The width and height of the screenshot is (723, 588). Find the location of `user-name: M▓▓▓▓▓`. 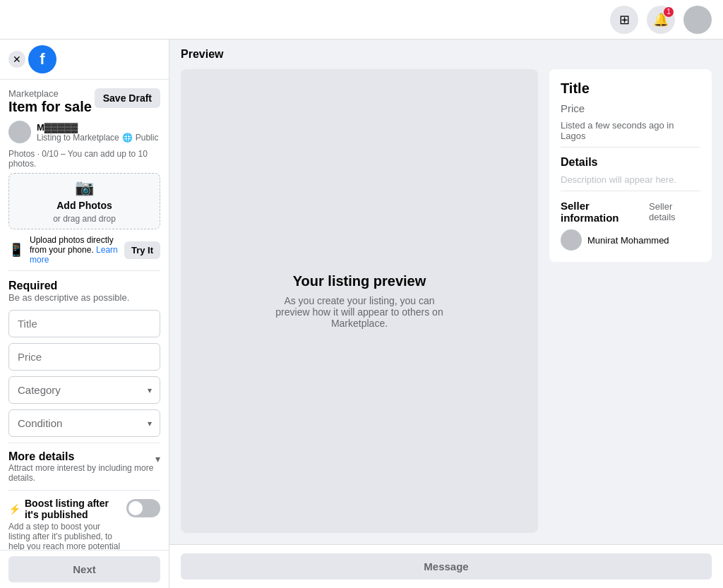

user-name: M▓▓▓▓▓ is located at coordinates (97, 127).